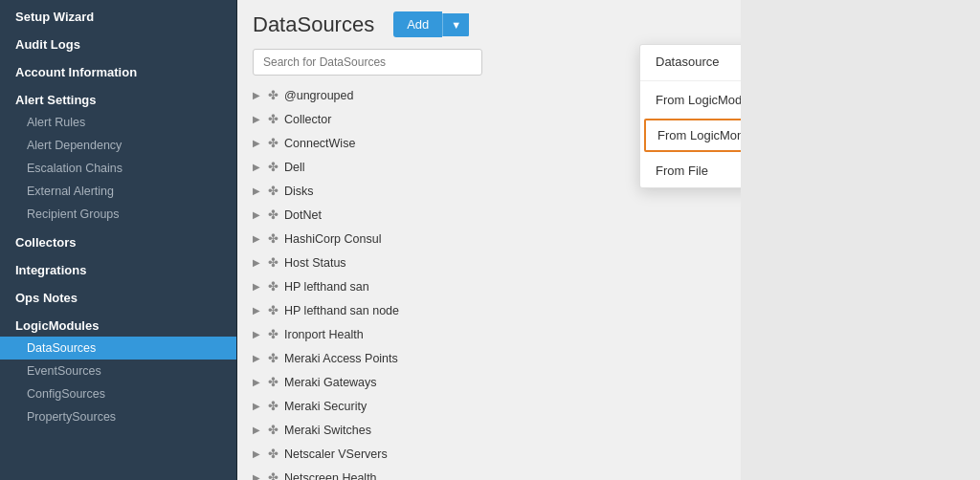 The height and width of the screenshot is (480, 980). I want to click on ds-item-label: Meraki Gateways, so click(331, 382).